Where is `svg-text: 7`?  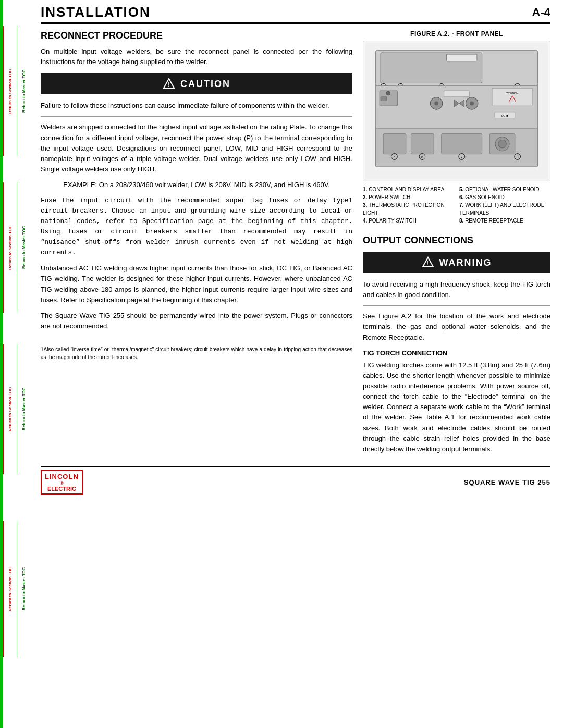 svg-text: 7 is located at coordinates (462, 157).